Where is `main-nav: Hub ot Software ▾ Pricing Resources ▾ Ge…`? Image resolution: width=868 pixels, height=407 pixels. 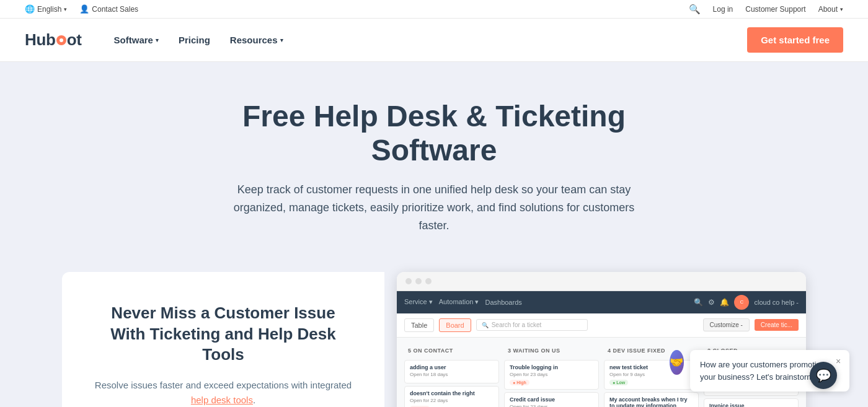
main-nav: Hub ot Software ▾ Pricing Resources ▾ Ge… is located at coordinates (434, 40).